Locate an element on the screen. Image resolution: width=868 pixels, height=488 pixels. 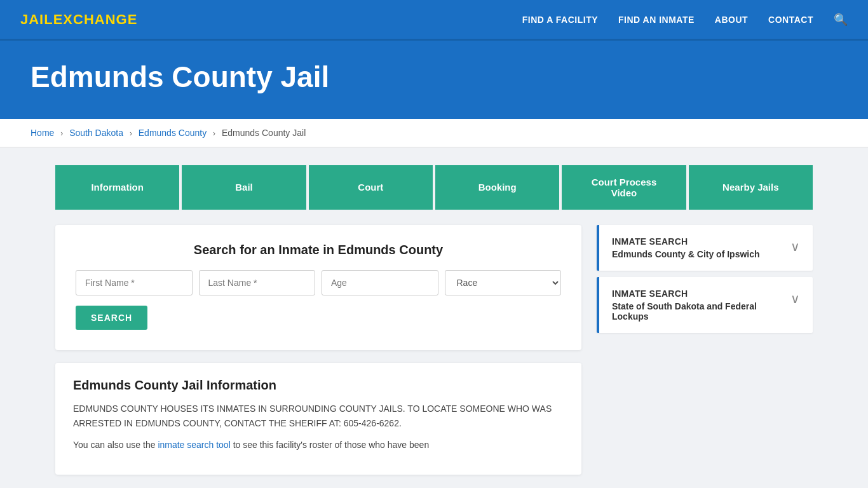
info-box: Edmunds County Jail Information EDMUNDS … is located at coordinates (318, 419).